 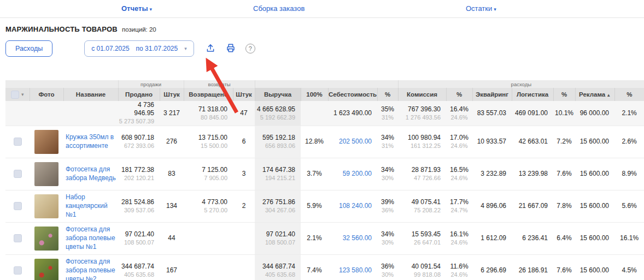 I want to click on header-commission: Комиссия, so click(x=422, y=94).